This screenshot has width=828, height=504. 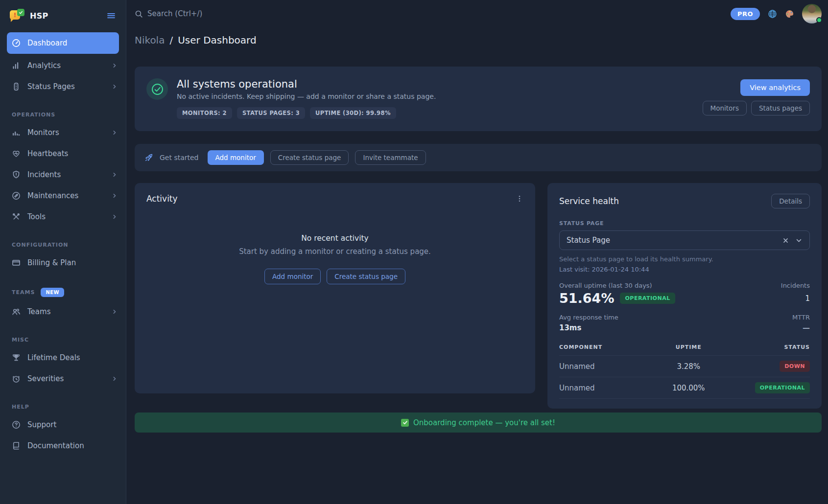 What do you see at coordinates (16, 154) in the screenshot?
I see `heartbeat-icon` at bounding box center [16, 154].